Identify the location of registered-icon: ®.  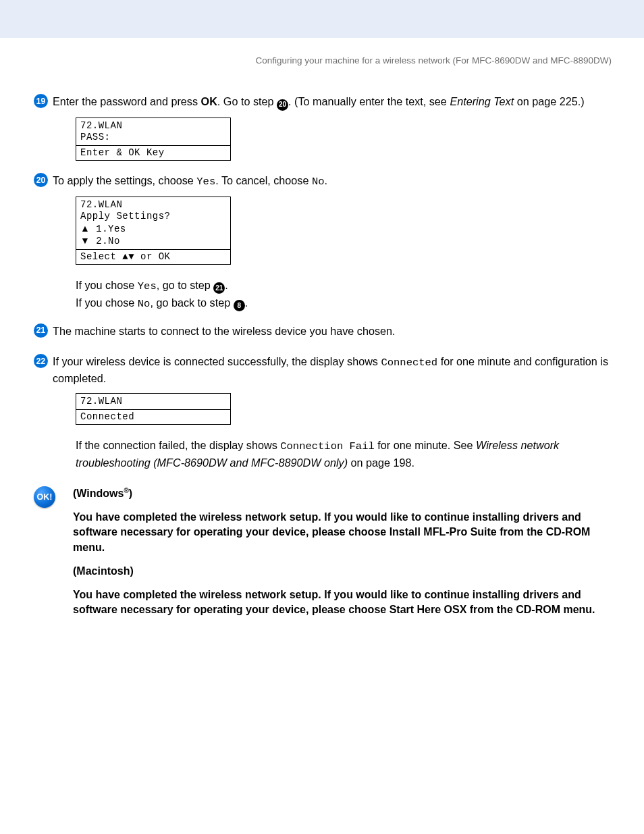
(126, 490).